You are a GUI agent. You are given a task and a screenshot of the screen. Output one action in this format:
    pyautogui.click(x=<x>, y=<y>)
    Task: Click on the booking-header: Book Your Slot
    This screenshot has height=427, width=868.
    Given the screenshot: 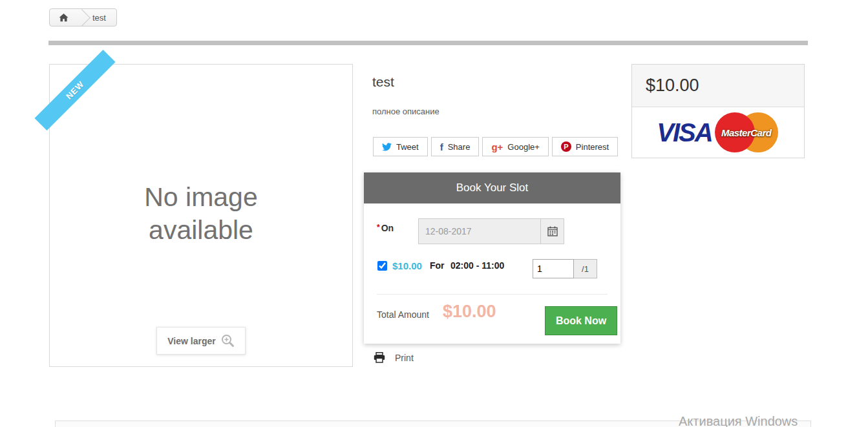 What is the action you would take?
    pyautogui.click(x=492, y=188)
    